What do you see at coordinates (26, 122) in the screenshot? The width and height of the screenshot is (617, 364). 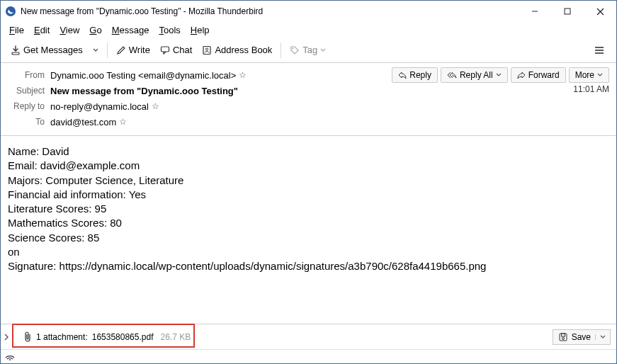 I see `to-label: To` at bounding box center [26, 122].